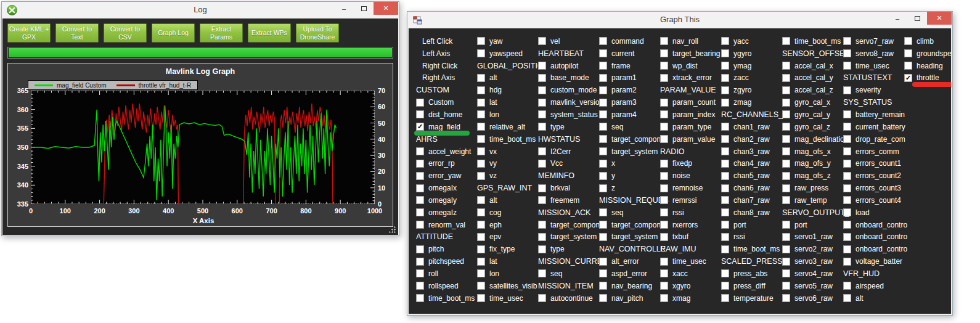  Describe the element at coordinates (786, 78) in the screenshot. I see `checkbox-accel-cal-y` at that location.